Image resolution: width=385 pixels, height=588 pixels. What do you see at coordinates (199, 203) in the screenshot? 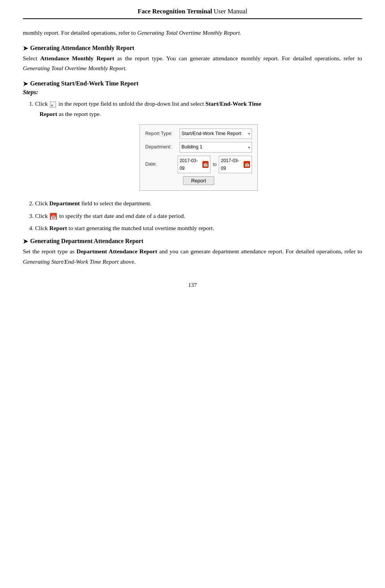
I see `step-2: Click Department field to select the dep…` at bounding box center [199, 203].